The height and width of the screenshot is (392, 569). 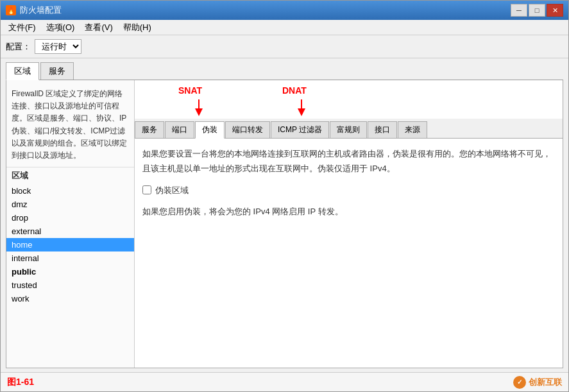 I want to click on tab-services: 服务, so click(x=57, y=71).